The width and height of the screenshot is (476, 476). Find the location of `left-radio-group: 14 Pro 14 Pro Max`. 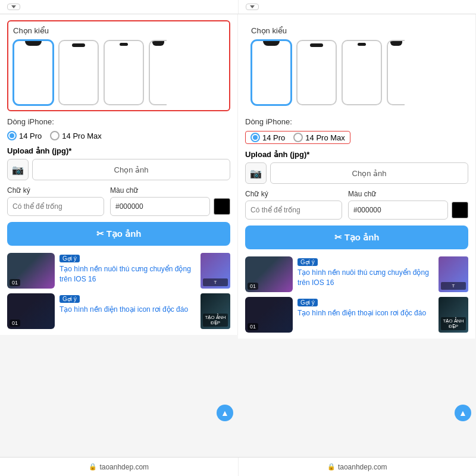

left-radio-group: 14 Pro 14 Pro Max is located at coordinates (119, 136).